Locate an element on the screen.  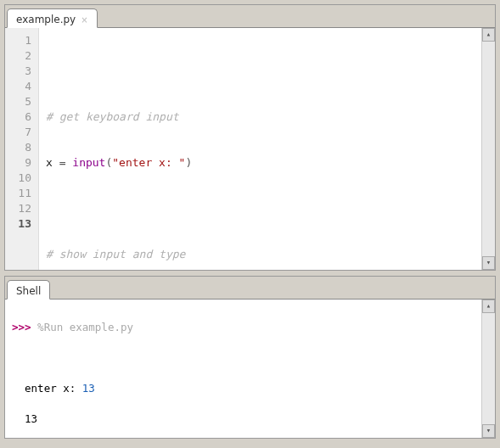
line-number: 7 is located at coordinates (22, 132).